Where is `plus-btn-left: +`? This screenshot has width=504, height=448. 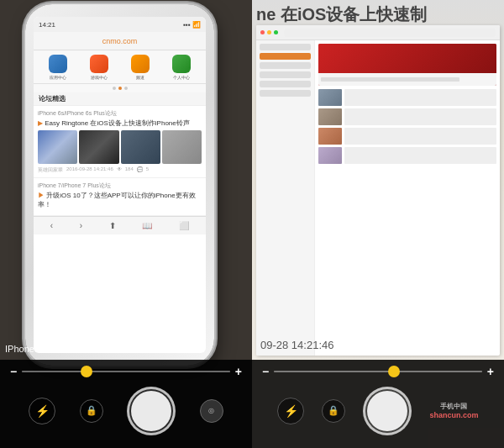 plus-btn-left: + is located at coordinates (239, 372).